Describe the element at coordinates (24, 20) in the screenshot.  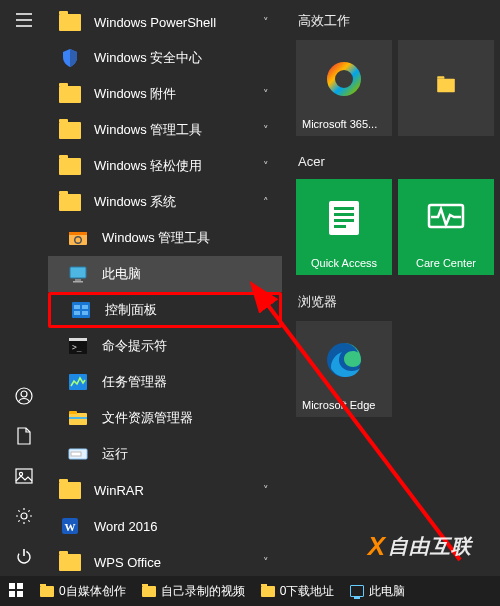
I see `hamburger-icon` at that location.